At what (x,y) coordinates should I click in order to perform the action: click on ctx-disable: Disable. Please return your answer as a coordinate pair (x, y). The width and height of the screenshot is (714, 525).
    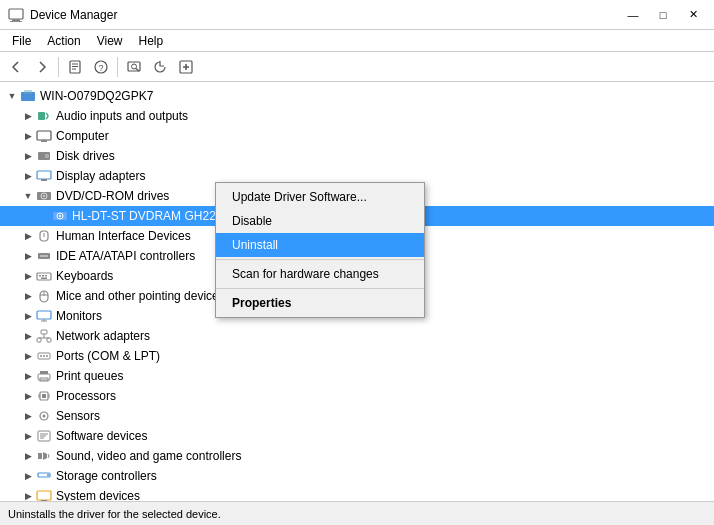
    Looking at the image, I should click on (320, 221).